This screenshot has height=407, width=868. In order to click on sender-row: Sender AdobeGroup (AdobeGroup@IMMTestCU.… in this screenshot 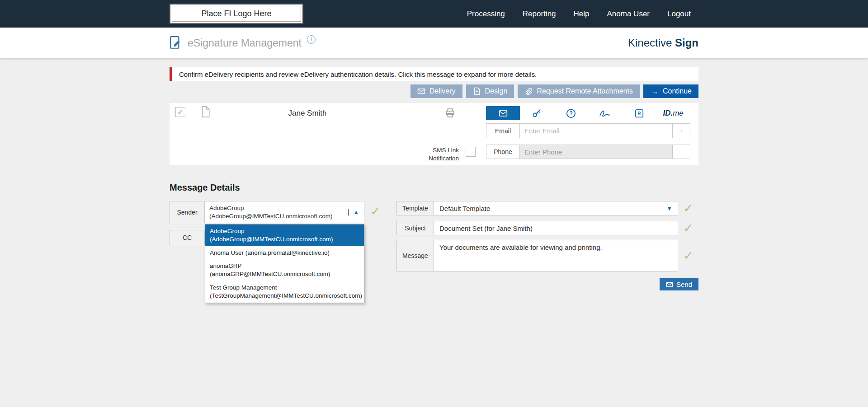, I will do `click(267, 212)`.